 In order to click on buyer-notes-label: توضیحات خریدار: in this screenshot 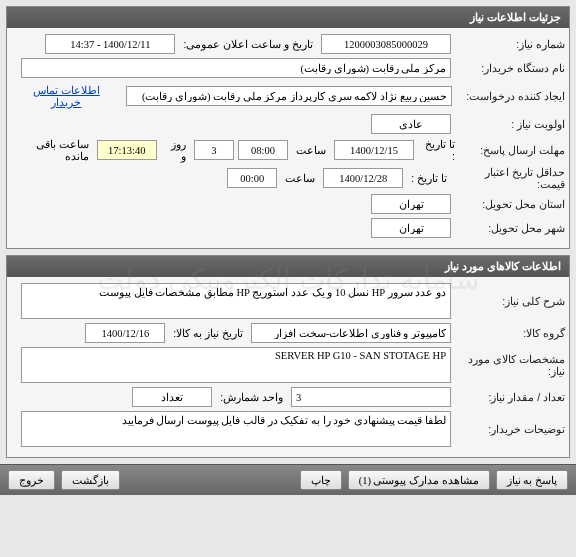, I will do `click(510, 429)`.